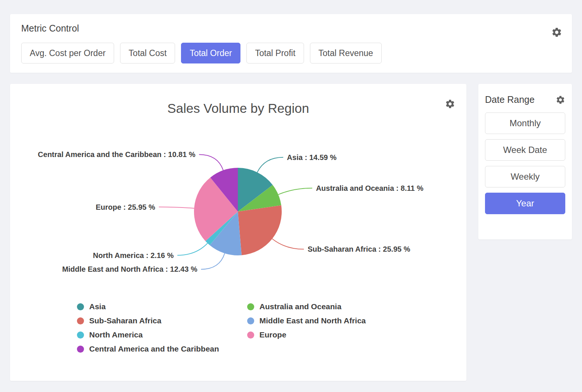 The width and height of the screenshot is (582, 392). What do you see at coordinates (176, 208) in the screenshot?
I see `pie-leader-line-europe` at bounding box center [176, 208].